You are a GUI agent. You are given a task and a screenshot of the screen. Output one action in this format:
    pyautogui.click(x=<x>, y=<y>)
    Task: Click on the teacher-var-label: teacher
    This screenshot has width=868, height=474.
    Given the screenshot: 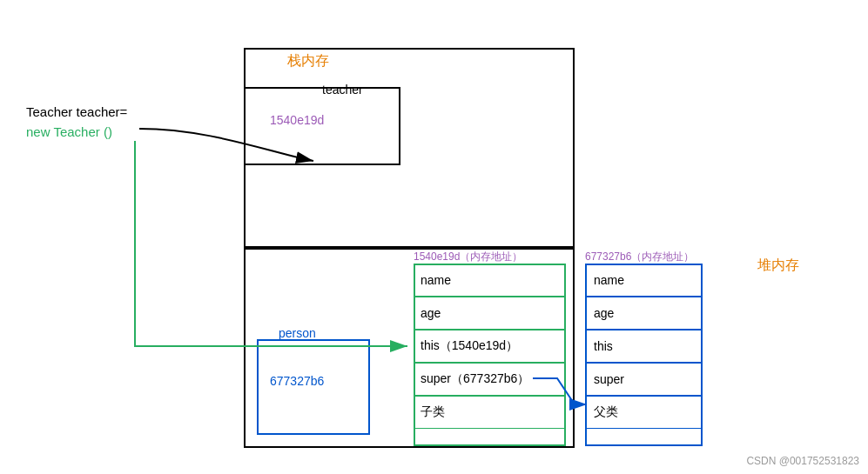 What is the action you would take?
    pyautogui.click(x=343, y=90)
    